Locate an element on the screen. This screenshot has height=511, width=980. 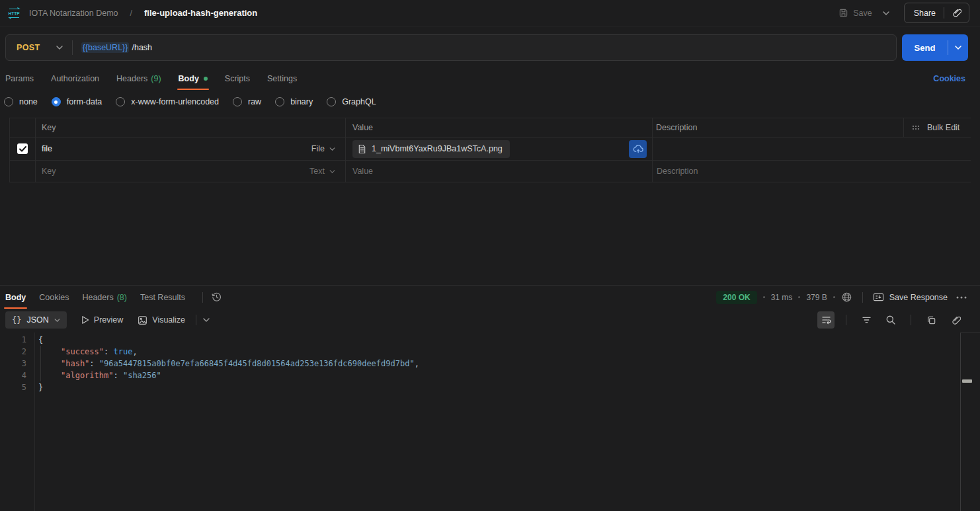
share-button: Share is located at coordinates (936, 13).